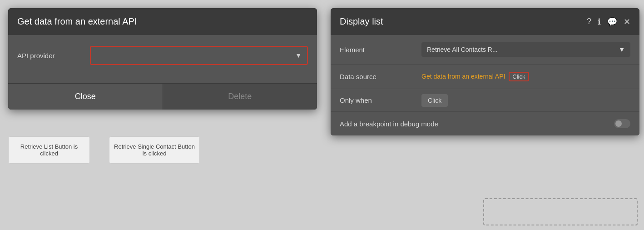  I want to click on chat-icon: 💬, so click(612, 22).